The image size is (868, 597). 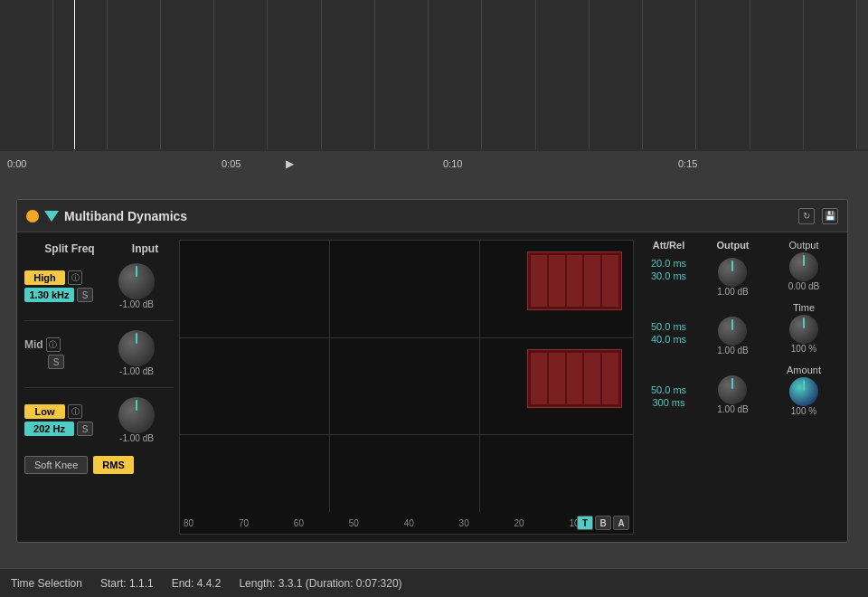 I want to click on mid-band-vis, so click(x=575, y=378).